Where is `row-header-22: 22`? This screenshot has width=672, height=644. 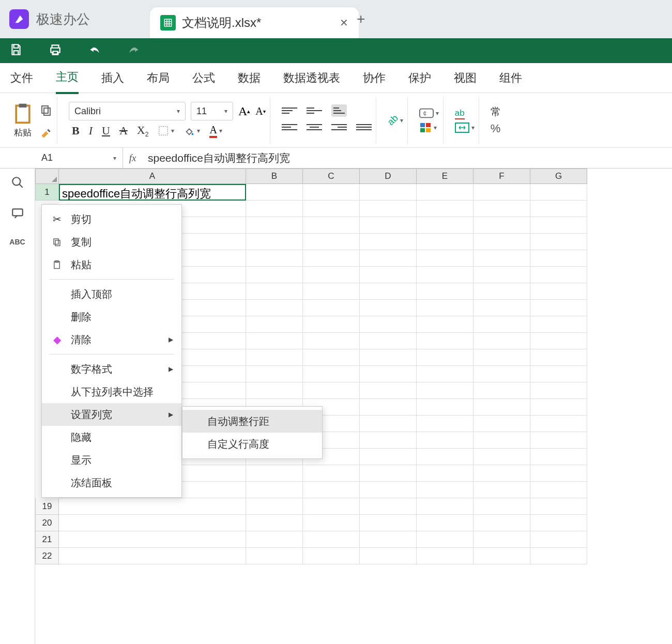
row-header-22: 22 is located at coordinates (47, 556).